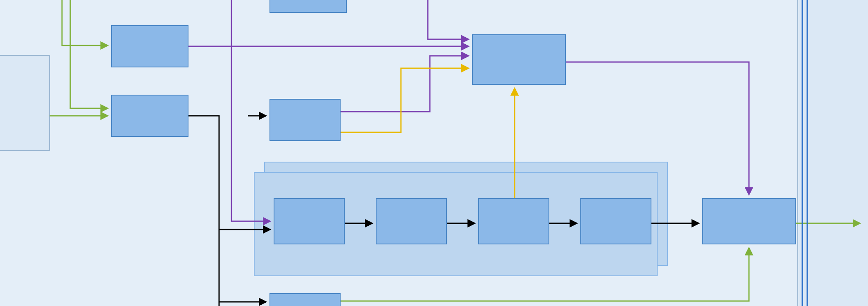 The width and height of the screenshot is (868, 306). Describe the element at coordinates (616, 221) in the screenshot. I see `node-p4` at that location.